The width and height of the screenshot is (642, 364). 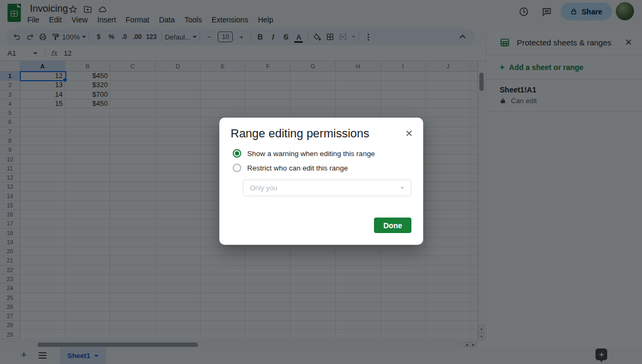 What do you see at coordinates (402, 188) in the screenshot?
I see `chevron-down-icon` at bounding box center [402, 188].